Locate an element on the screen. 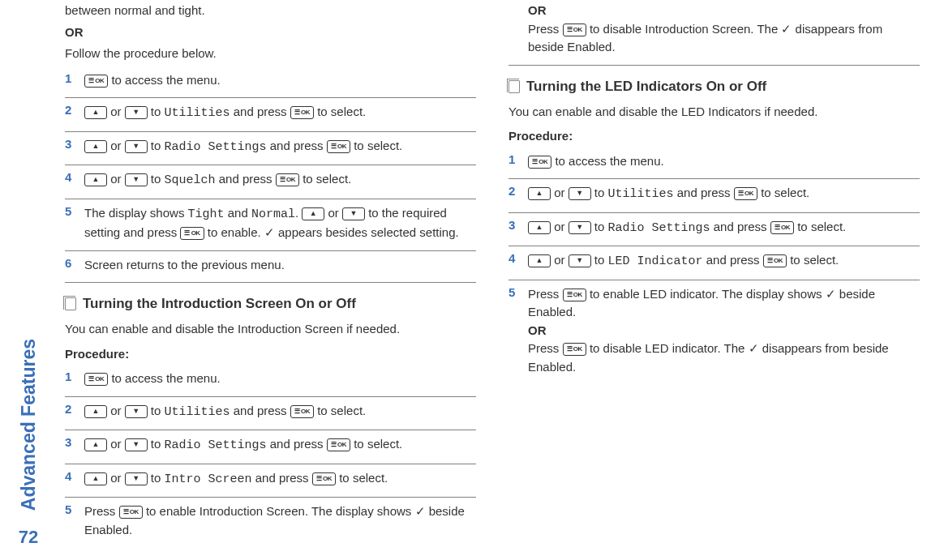 This screenshot has width=944, height=560. step-text: or to Intro Screen and press to select. is located at coordinates (281, 480).